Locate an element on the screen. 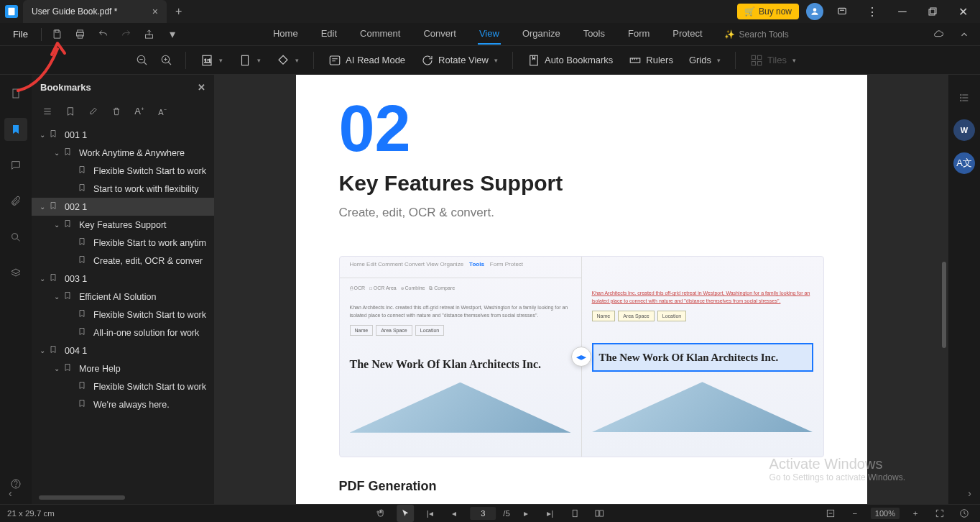 The height and width of the screenshot is (522, 980). redo-icon is located at coordinates (126, 35).